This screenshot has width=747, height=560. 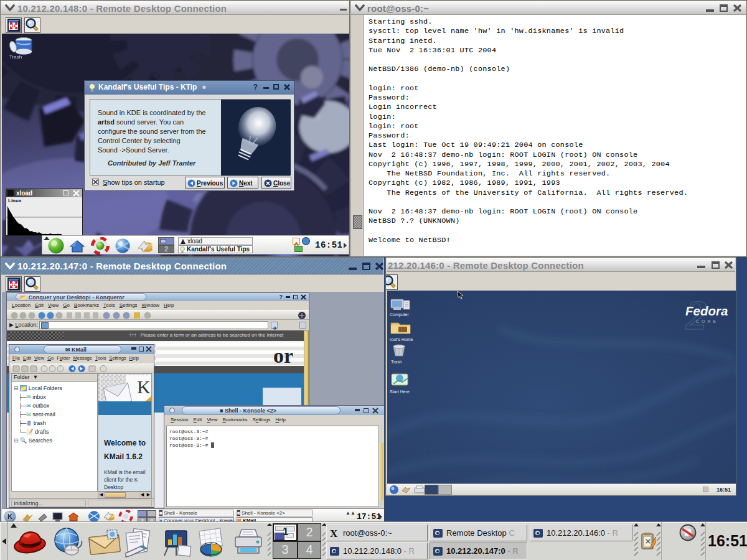 What do you see at coordinates (707, 311) in the screenshot?
I see `svg-text: Fedora` at bounding box center [707, 311].